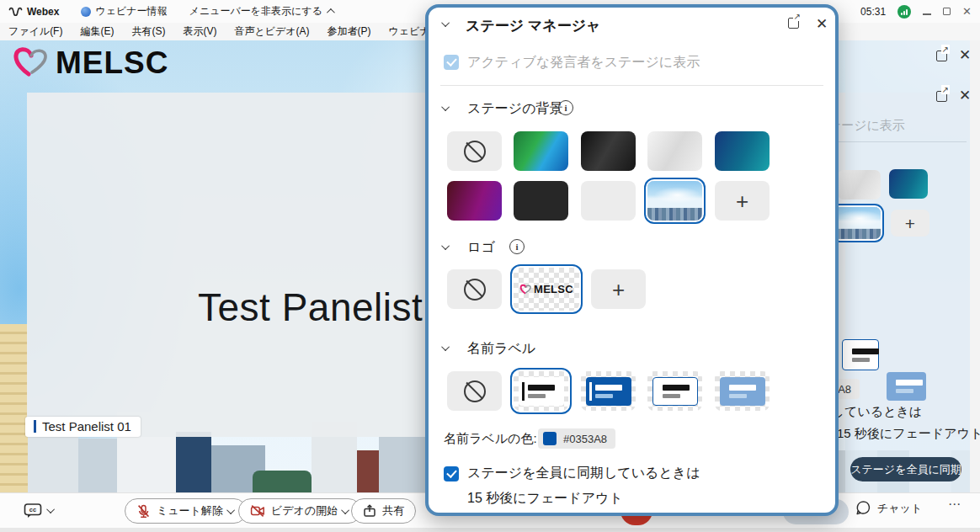 The image size is (980, 532). I want to click on sync-stage-button: ステージを全員に同期, so click(906, 470).